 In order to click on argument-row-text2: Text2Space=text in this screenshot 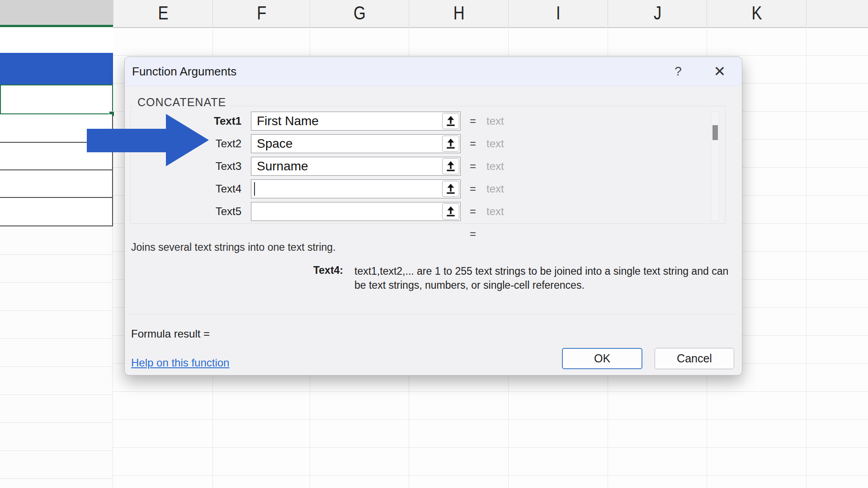, I will do `click(433, 144)`.